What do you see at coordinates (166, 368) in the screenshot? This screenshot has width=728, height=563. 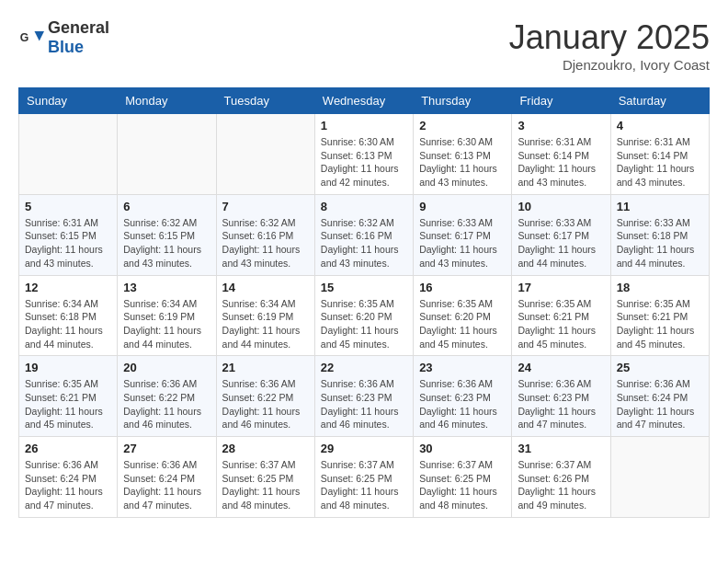 I see `day-number: 20` at bounding box center [166, 368].